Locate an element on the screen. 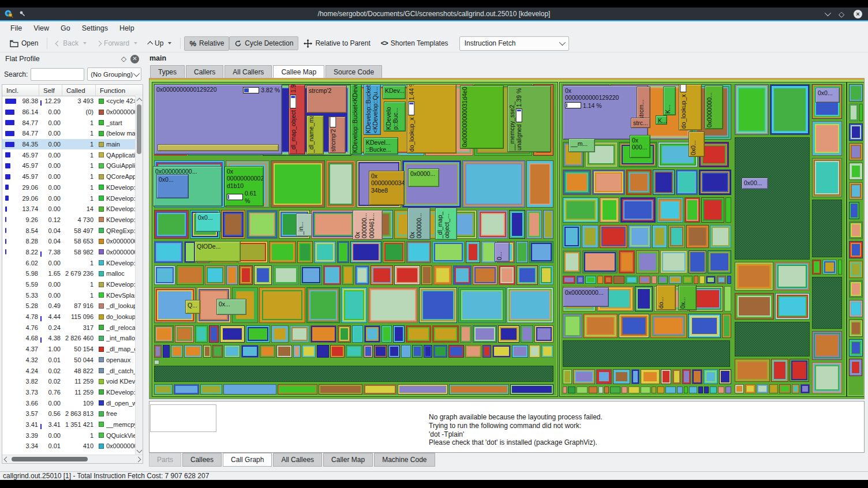 The image size is (868, 488). table-row: 3.730.7611 259KDevelop:: is located at coordinates (69, 392).